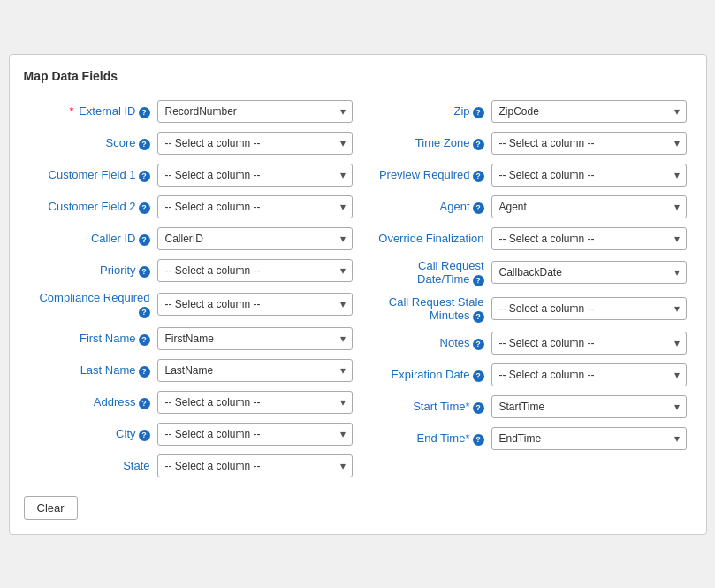 The image size is (715, 588). Describe the element at coordinates (444, 439) in the screenshot. I see `label-text: End Time*` at that location.